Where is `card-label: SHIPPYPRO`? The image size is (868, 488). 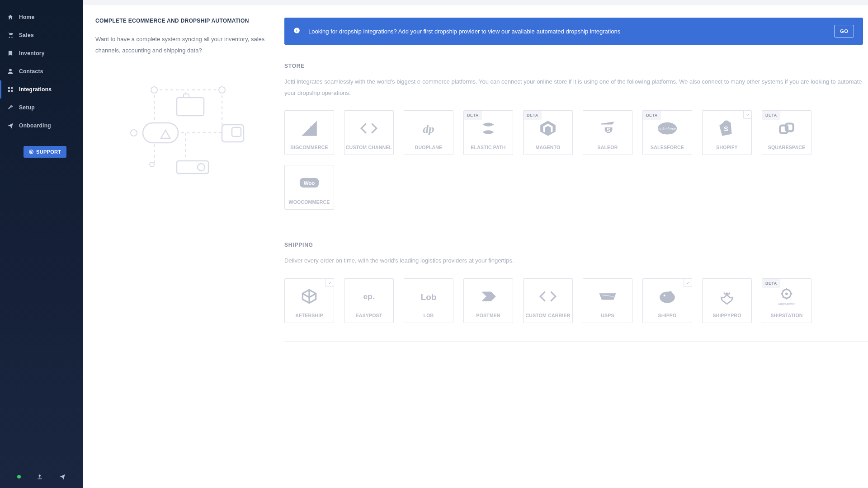
card-label: SHIPPYPRO is located at coordinates (727, 315).